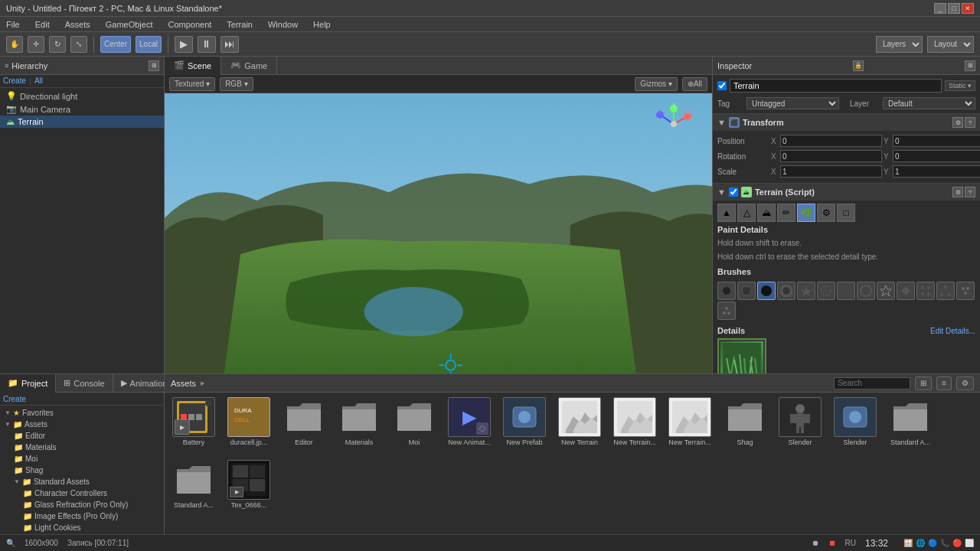 Image resolution: width=980 pixels, height=551 pixels. I want to click on inspector-lock-btn: 🔒, so click(858, 66).